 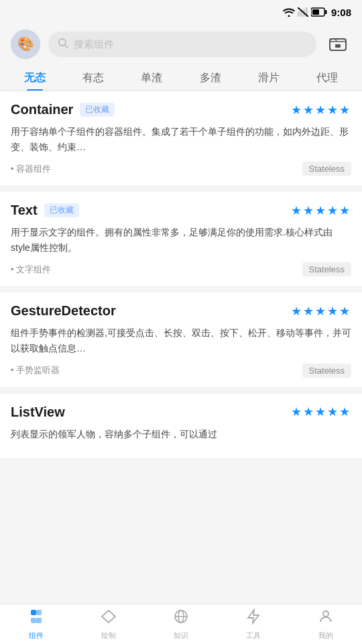 I want to click on card-text-footer: 文字组件 Stateless, so click(x=181, y=270).